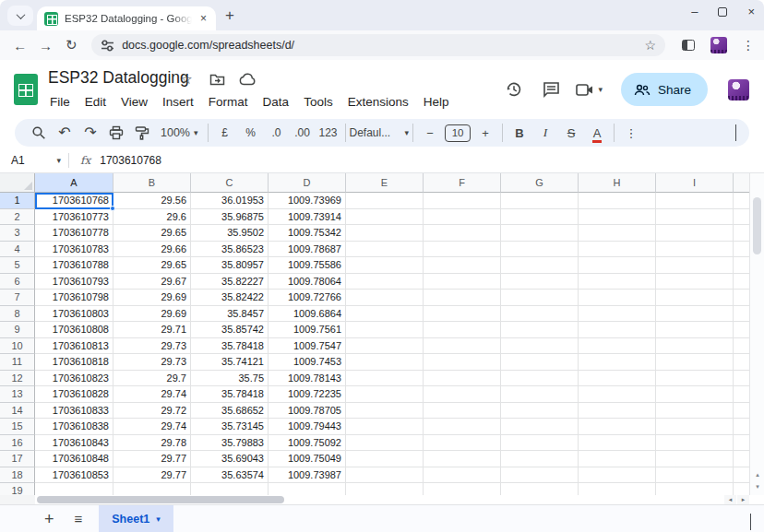 This screenshot has width=764, height=532. What do you see at coordinates (540, 347) in the screenshot?
I see `cell-G10` at bounding box center [540, 347].